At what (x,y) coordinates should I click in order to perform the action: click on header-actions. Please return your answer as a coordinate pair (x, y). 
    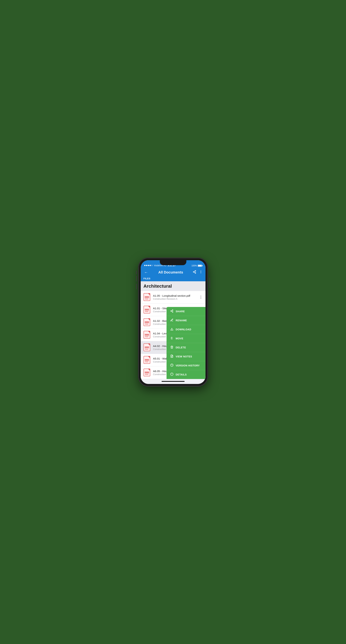
    Looking at the image, I should click on (198, 272).